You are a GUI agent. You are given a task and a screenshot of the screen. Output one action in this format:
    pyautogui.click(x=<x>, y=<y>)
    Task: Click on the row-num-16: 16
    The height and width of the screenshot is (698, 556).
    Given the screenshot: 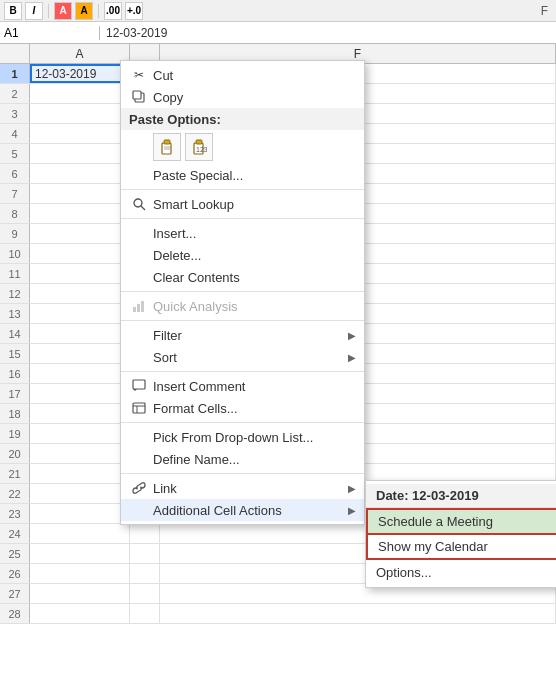 What is the action you would take?
    pyautogui.click(x=15, y=374)
    